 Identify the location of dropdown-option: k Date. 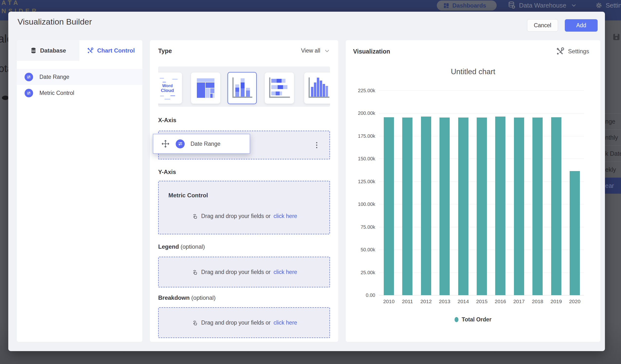
(613, 154).